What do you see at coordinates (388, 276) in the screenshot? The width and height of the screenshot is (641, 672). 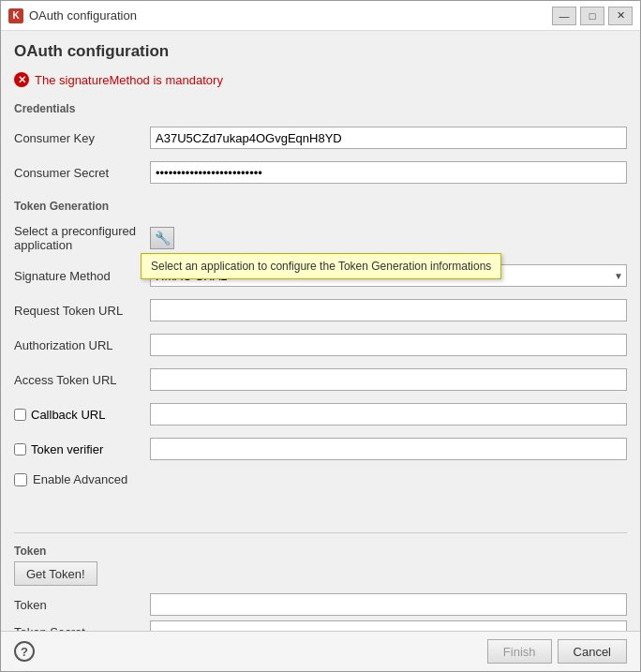 I see `signature-method-select: HMAC-SHA1 RSA-SHA1 PLAINTEXT` at bounding box center [388, 276].